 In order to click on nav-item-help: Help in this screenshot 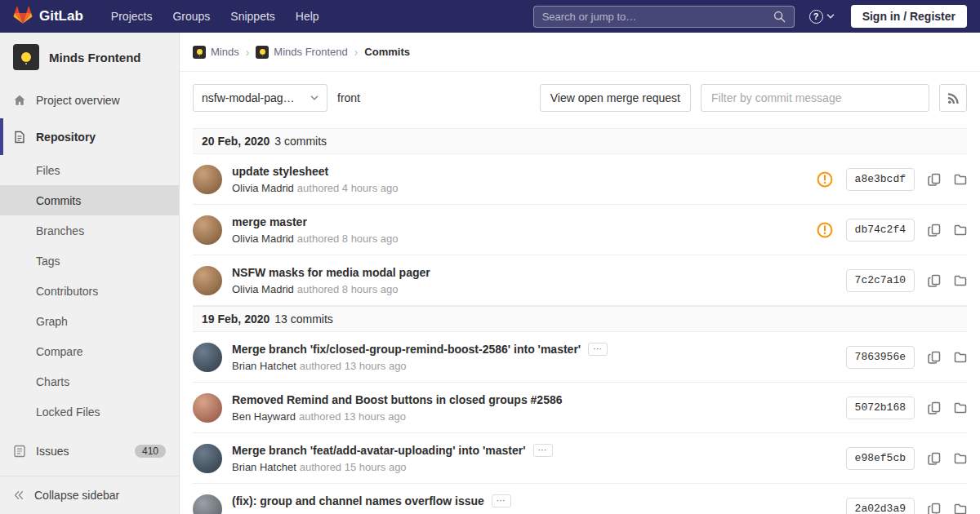, I will do `click(307, 16)`.